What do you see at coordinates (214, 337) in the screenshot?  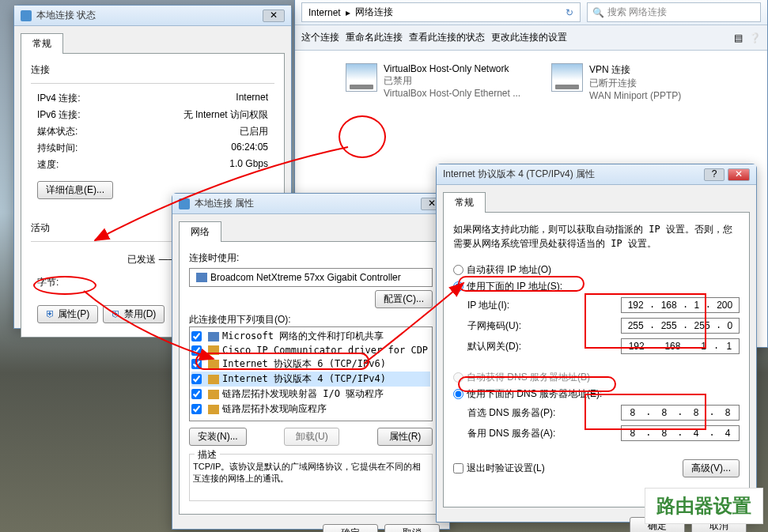 I see `service-icon` at bounding box center [214, 337].